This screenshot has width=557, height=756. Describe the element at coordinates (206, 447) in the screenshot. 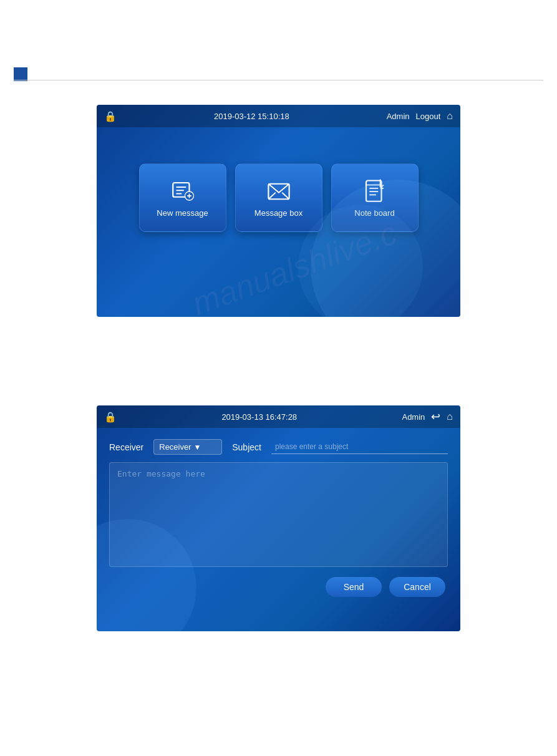

I see `chevron-down-icon: ▼` at that location.